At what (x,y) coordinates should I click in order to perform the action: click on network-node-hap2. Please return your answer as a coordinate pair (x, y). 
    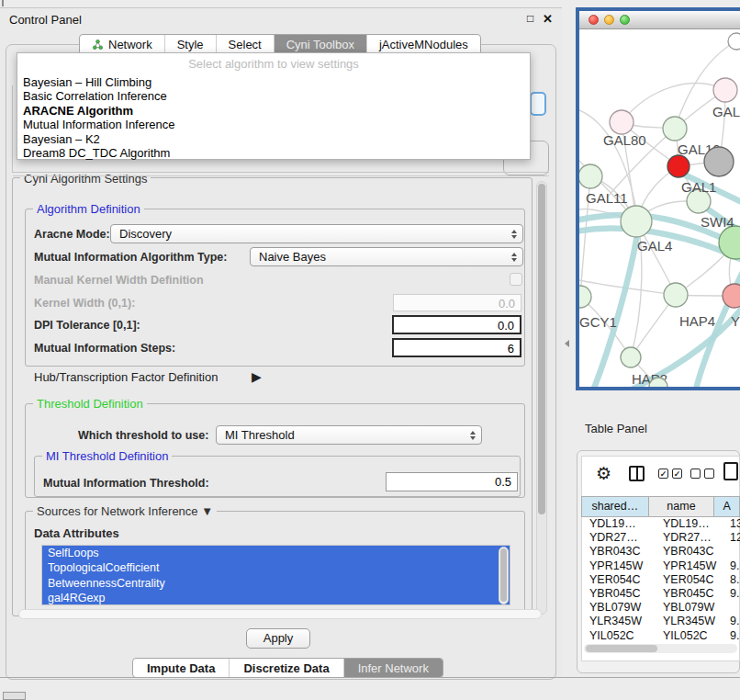
    Looking at the image, I should click on (631, 357).